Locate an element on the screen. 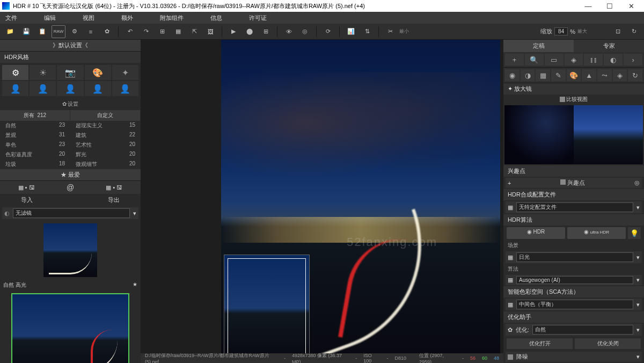 This screenshot has height=363, width=644. filter-select: ◐ 无滤镜 ▾ is located at coordinates (70, 213).